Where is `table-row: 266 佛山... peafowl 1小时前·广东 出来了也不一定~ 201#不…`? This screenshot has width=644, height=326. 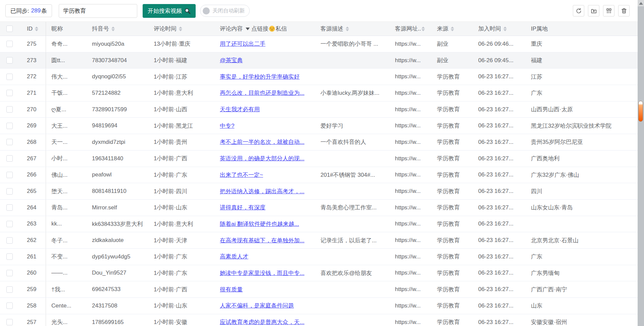 table-row: 266 佛山... peafowl 1小时前·广东 出来了也不一定~ 201#不… is located at coordinates (319, 175).